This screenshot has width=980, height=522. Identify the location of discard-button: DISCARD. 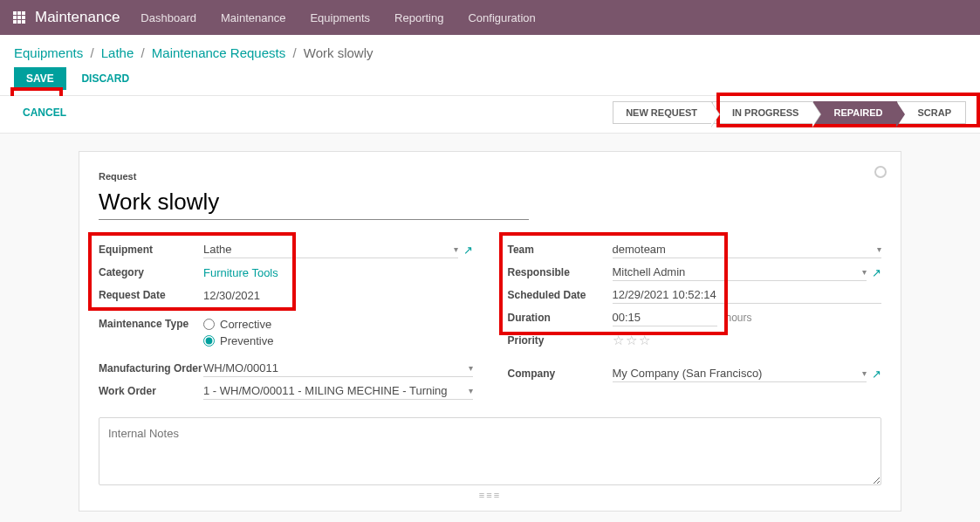
(105, 79).